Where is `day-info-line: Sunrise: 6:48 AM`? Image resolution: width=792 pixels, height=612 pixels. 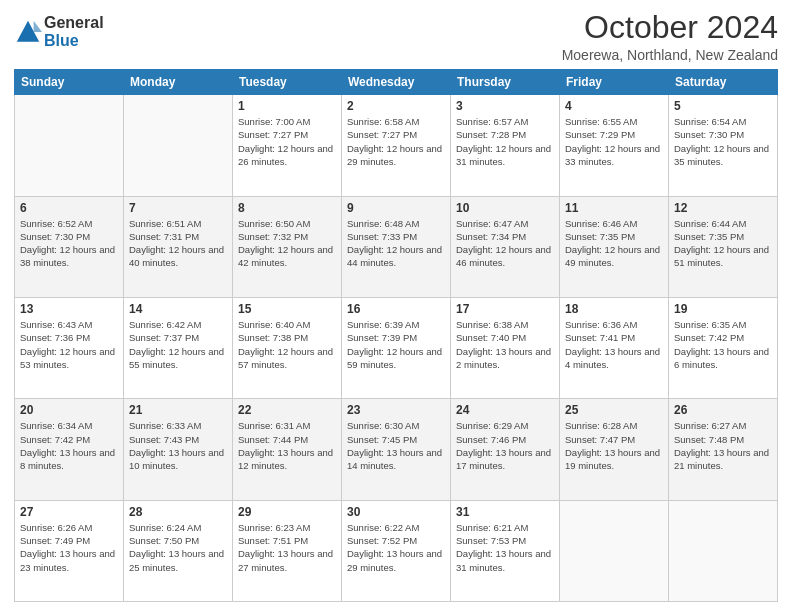 day-info-line: Sunrise: 6:48 AM is located at coordinates (396, 224).